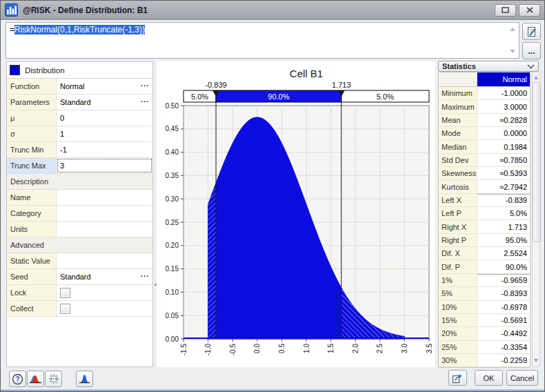 The height and width of the screenshot is (392, 545). Describe the element at coordinates (484, 174) in the screenshot. I see `stat-row-skewness: Skewness≈0.5393` at that location.